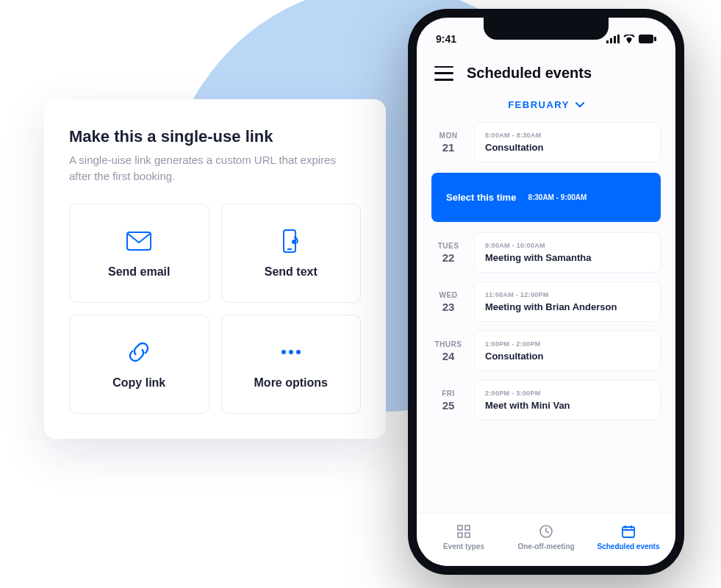 This screenshot has width=721, height=588. Describe the element at coordinates (628, 531) in the screenshot. I see `calendar-icon` at that location.